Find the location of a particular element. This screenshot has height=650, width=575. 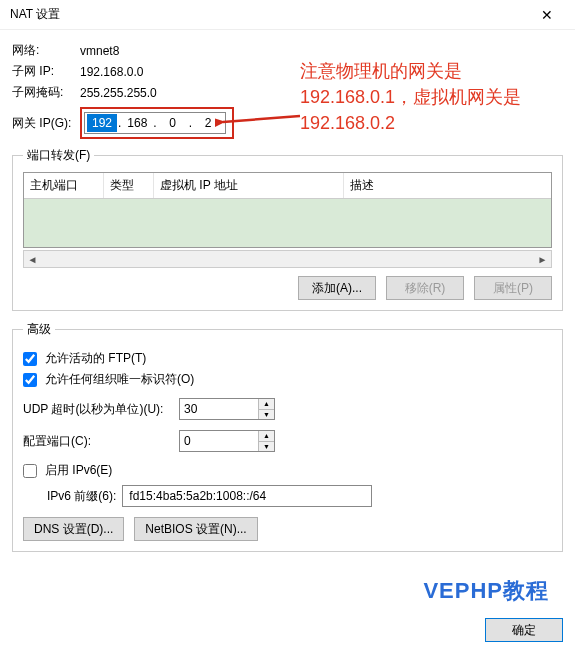

udp-timeout-input is located at coordinates (219, 409).